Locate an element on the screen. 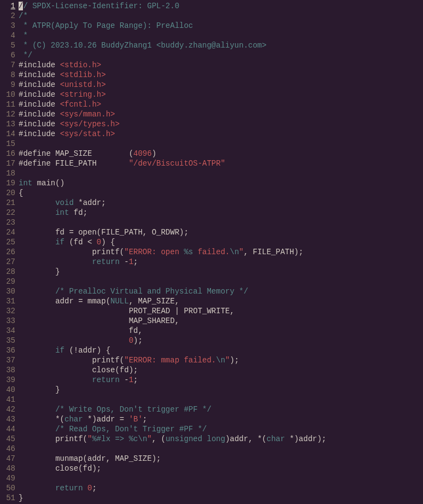  line-number: 18 is located at coordinates (8, 173).